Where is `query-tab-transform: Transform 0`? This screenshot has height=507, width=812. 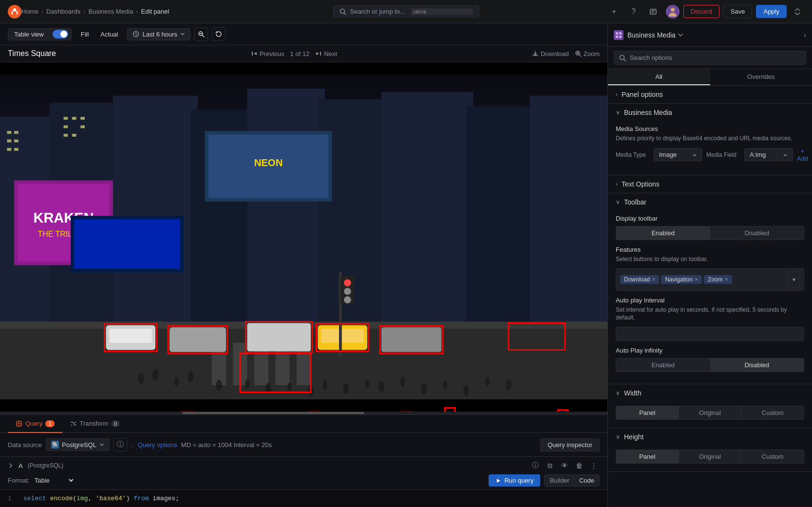 query-tab-transform: Transform 0 is located at coordinates (95, 424).